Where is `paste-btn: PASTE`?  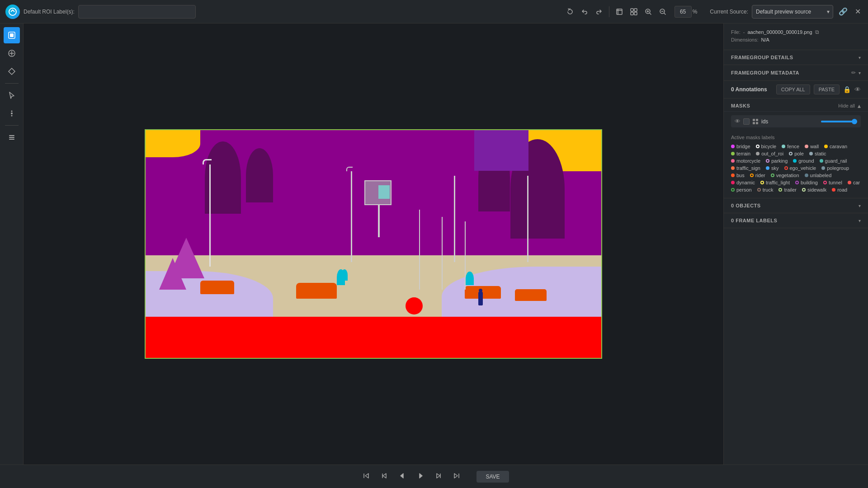
paste-btn: PASTE is located at coordinates (826, 89).